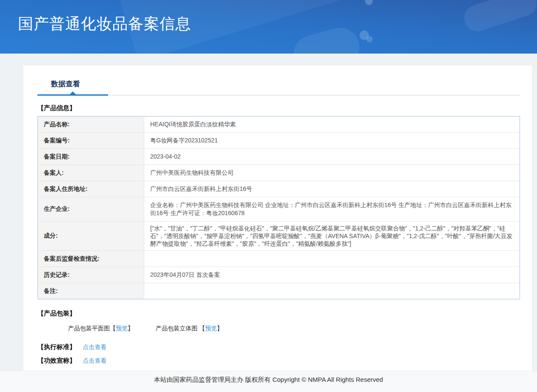 The image size is (537, 392). Describe the element at coordinates (279, 81) in the screenshot. I see `tab-bar: 数据查看` at that location.